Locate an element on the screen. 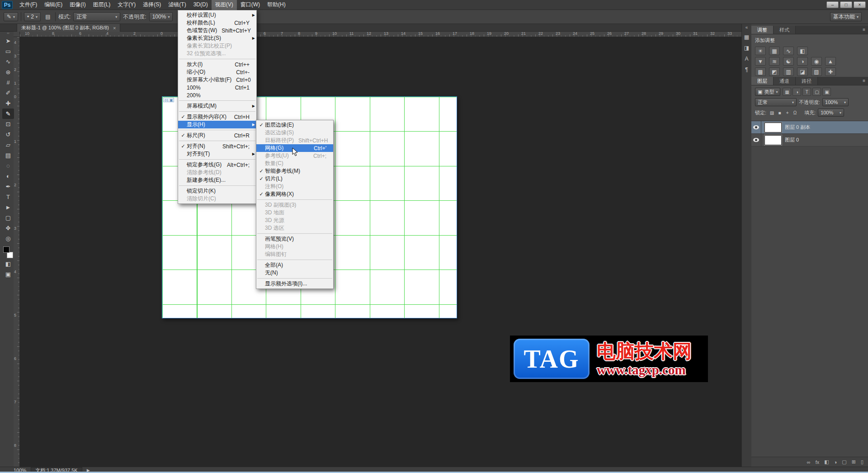  tool-preset-picker: ✎ ▾ is located at coordinates (11, 17).